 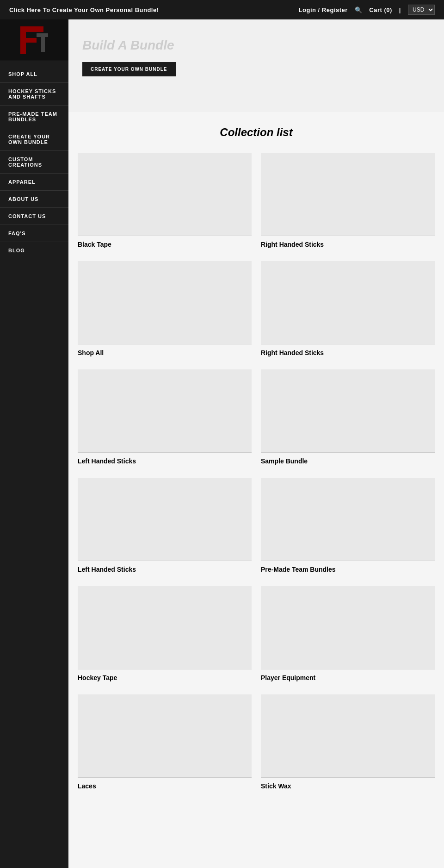 What do you see at coordinates (348, 787) in the screenshot?
I see `stick-wax-label: Stick Wax` at bounding box center [348, 787].